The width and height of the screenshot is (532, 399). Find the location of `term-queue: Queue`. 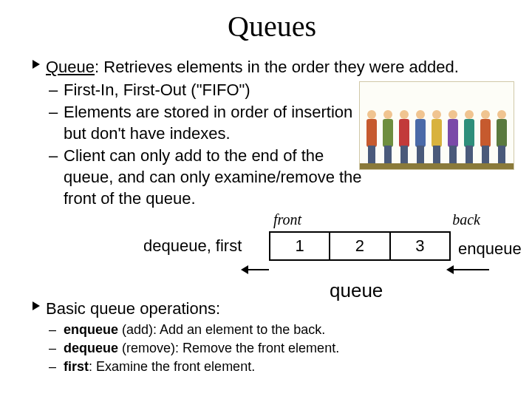

term-queue: Queue is located at coordinates (70, 66).